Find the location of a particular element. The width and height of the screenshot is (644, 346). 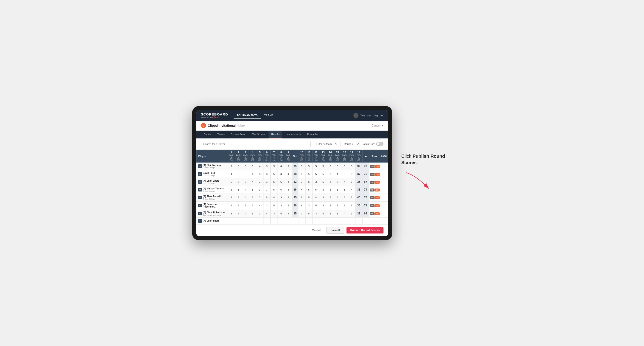

toggle-switch is located at coordinates (380, 144).